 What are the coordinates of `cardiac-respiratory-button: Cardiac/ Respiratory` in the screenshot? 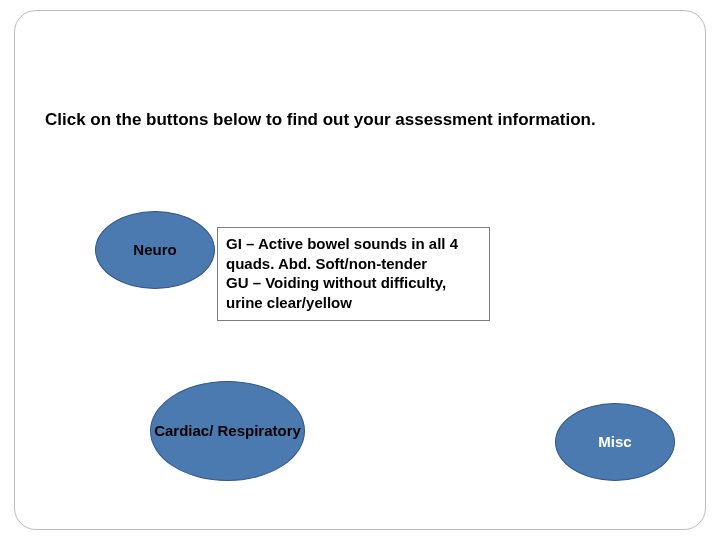 It's located at (228, 431).